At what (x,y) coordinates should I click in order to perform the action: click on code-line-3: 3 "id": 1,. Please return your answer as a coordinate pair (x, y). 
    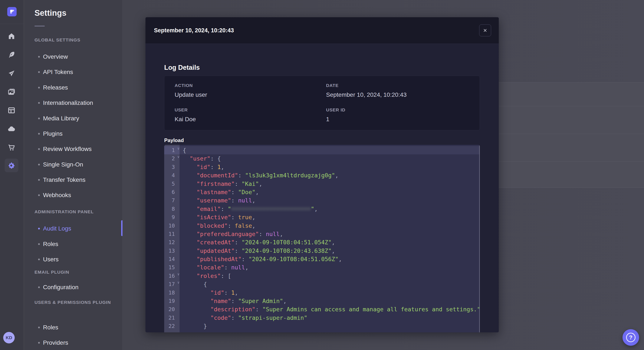
    Looking at the image, I should click on (322, 167).